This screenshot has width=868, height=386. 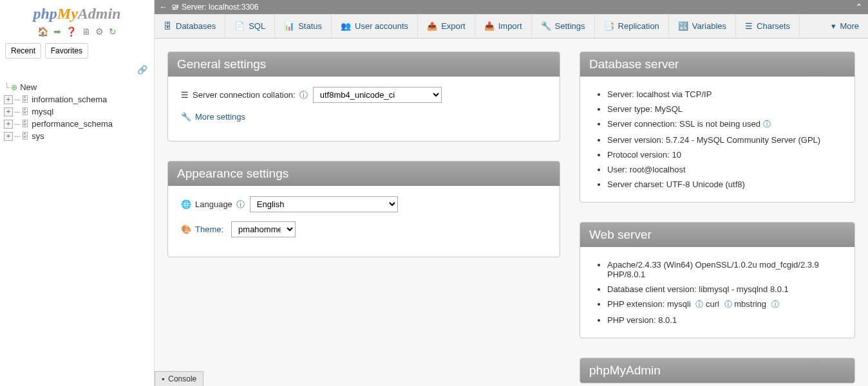 I want to click on tree-db-item: +─🗄performance_schema, so click(x=79, y=124).